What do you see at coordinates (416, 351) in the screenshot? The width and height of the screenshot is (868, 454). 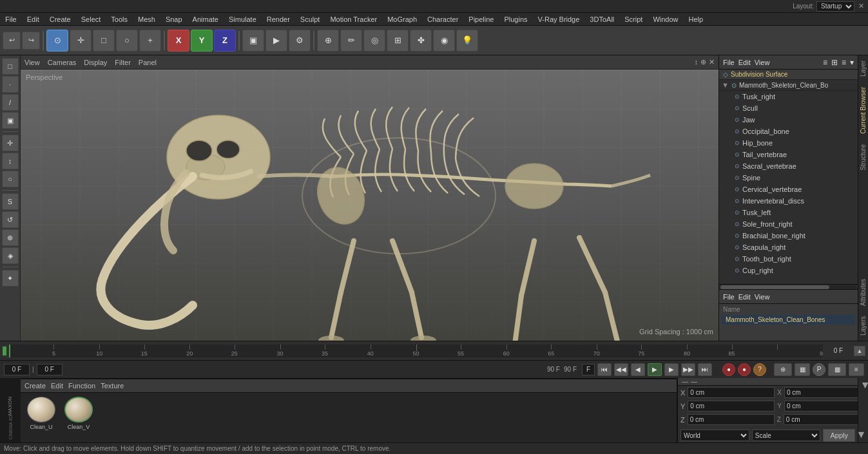 I see `timeline-ruler: 0 5 10 15 20 25 30 35 40 50 55 60 65 70 …` at bounding box center [416, 351].